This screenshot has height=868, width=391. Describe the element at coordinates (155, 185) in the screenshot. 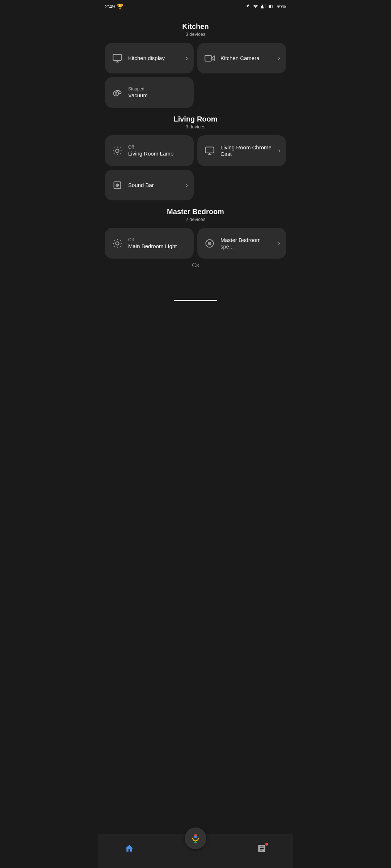

I see `soundbar-name: Sound Bar` at that location.